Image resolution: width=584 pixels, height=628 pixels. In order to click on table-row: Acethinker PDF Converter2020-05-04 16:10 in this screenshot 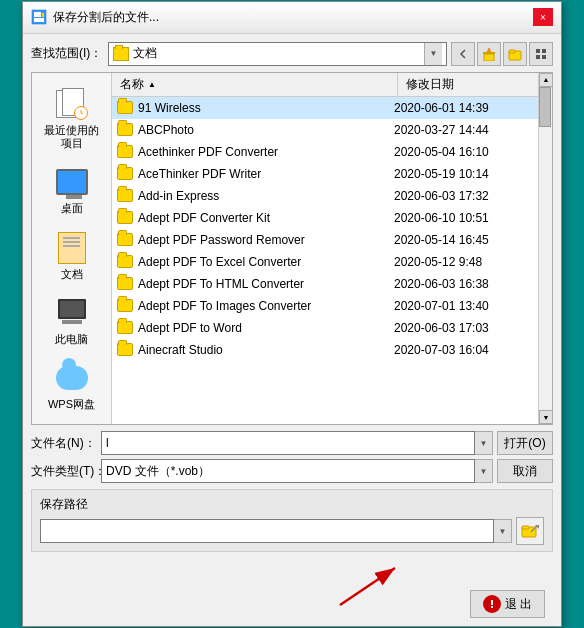, I will do `click(325, 152)`.